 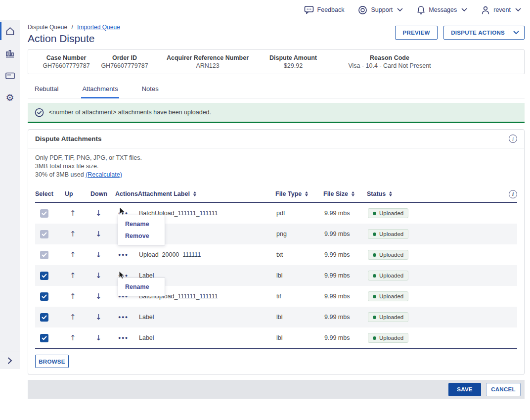 I want to click on column-file-size: File Size, so click(x=345, y=194).